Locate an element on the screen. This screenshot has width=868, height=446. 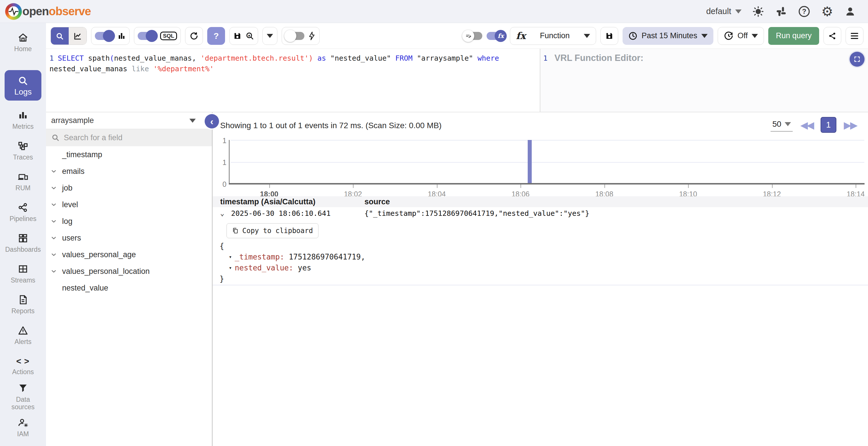
theme-toggle-icon is located at coordinates (758, 11).